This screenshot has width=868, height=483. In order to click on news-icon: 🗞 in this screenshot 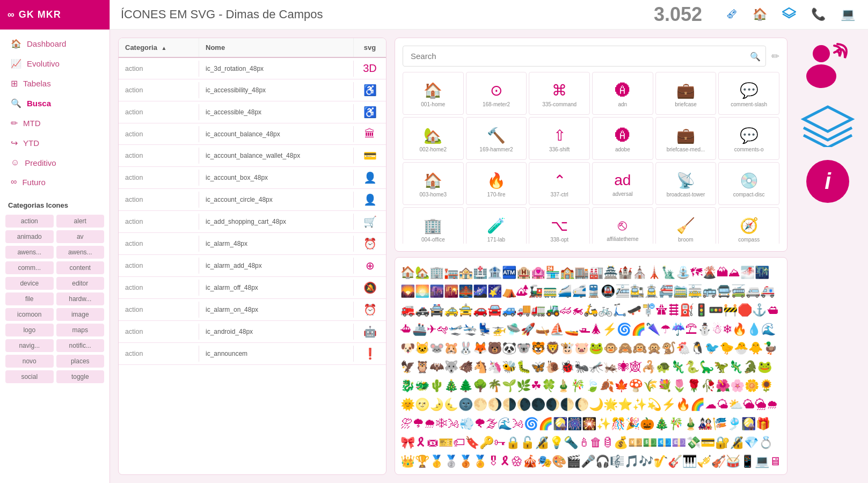, I will do `click(732, 14)`.